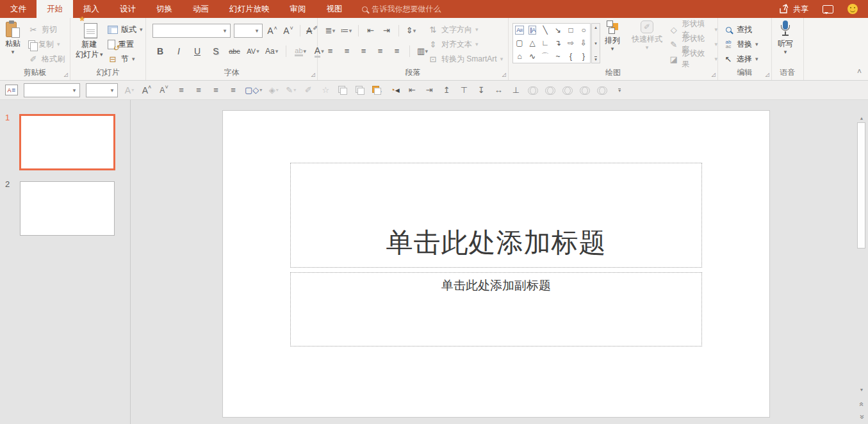 Image resolution: width=868 pixels, height=424 pixels. Describe the element at coordinates (785, 37) in the screenshot. I see `dictate-button: 听写 ▾` at that location.